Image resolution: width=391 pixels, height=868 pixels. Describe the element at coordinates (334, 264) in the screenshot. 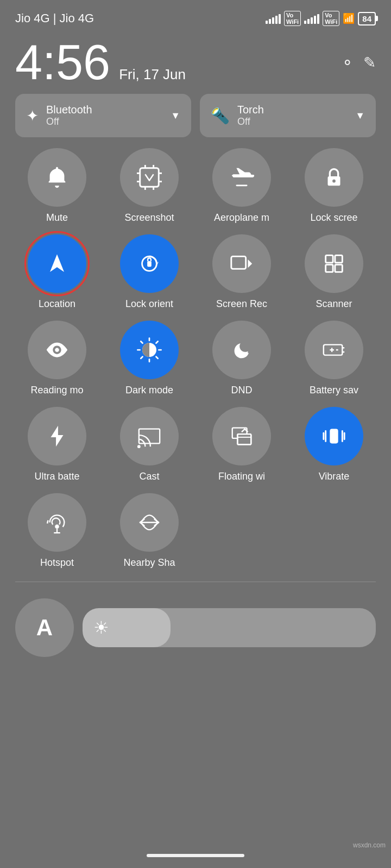

I see `scanner-circle` at that location.